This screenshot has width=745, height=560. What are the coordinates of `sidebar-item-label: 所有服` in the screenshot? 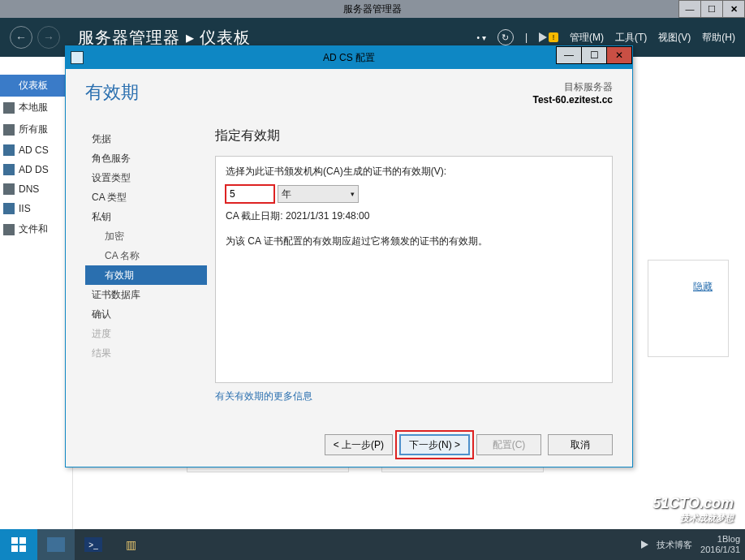 It's located at (33, 130).